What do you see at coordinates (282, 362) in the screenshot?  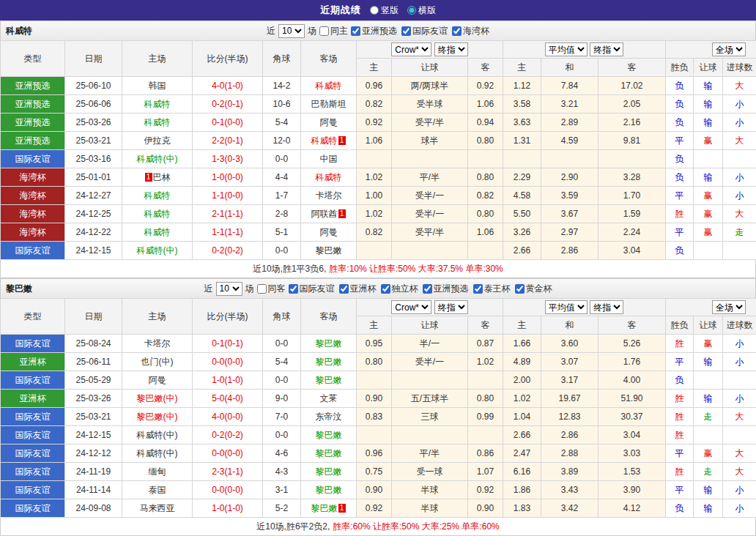 I see `corner-score: 5-4` at bounding box center [282, 362].